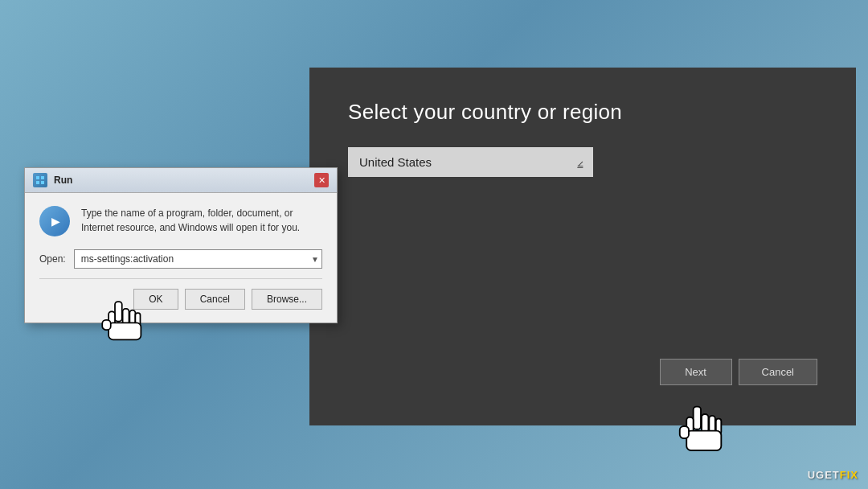 This screenshot has height=489, width=868. What do you see at coordinates (198, 259) in the screenshot?
I see `run-input-wrapper: ▼` at bounding box center [198, 259].